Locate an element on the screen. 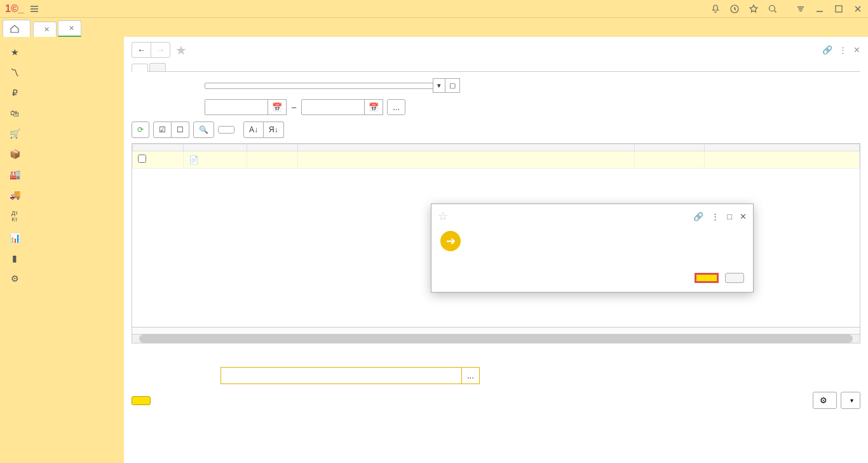  period-more-button: ... is located at coordinates (397, 107).